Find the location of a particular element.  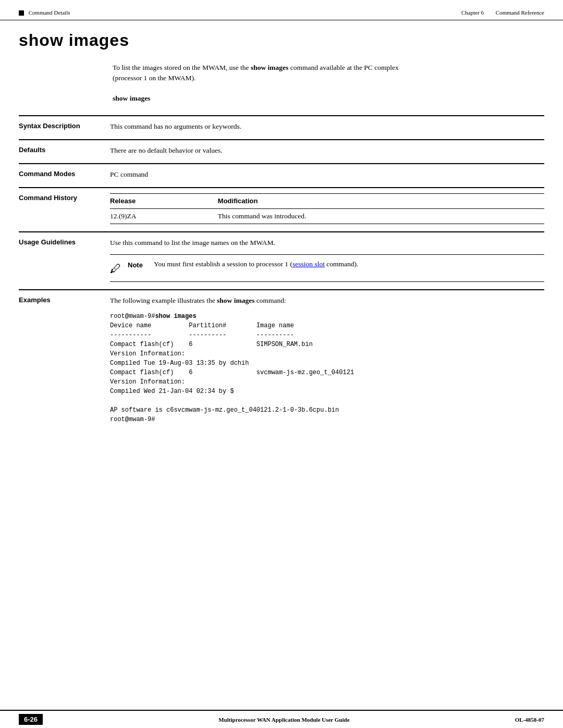

release-cell: 12.(9)ZA is located at coordinates (164, 216).